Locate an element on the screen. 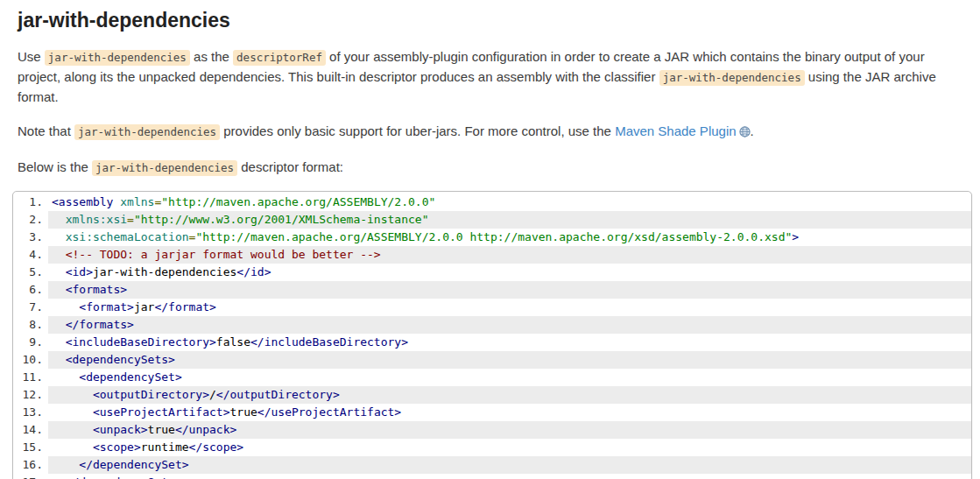  code-token: <dependencySets> is located at coordinates (121, 359).